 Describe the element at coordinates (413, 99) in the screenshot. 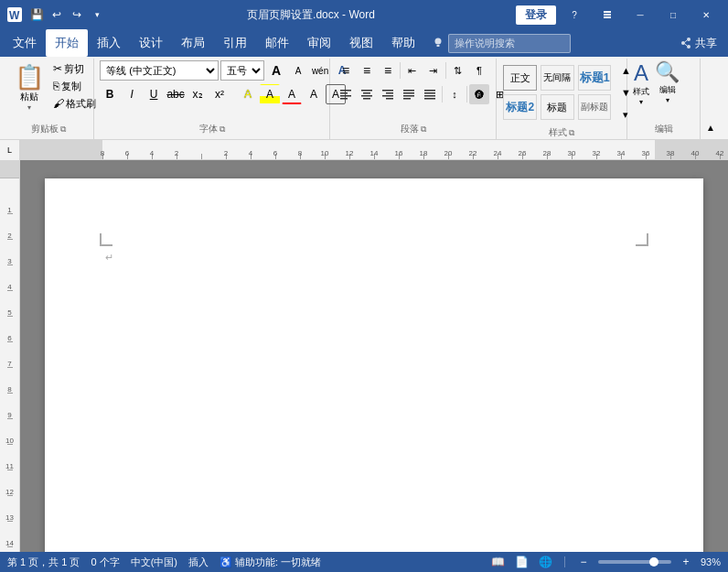

I see `ribbon-group-paragraph: ≡ ≡ ≡ ⇤ ⇥ ⇅ ¶` at that location.